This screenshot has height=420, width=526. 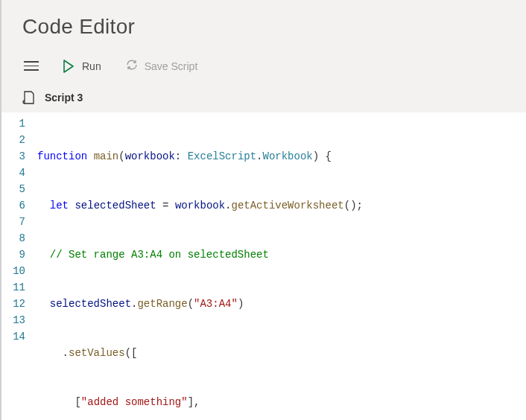 What do you see at coordinates (282, 402) in the screenshot?
I see `code-line: ["added something"],` at bounding box center [282, 402].